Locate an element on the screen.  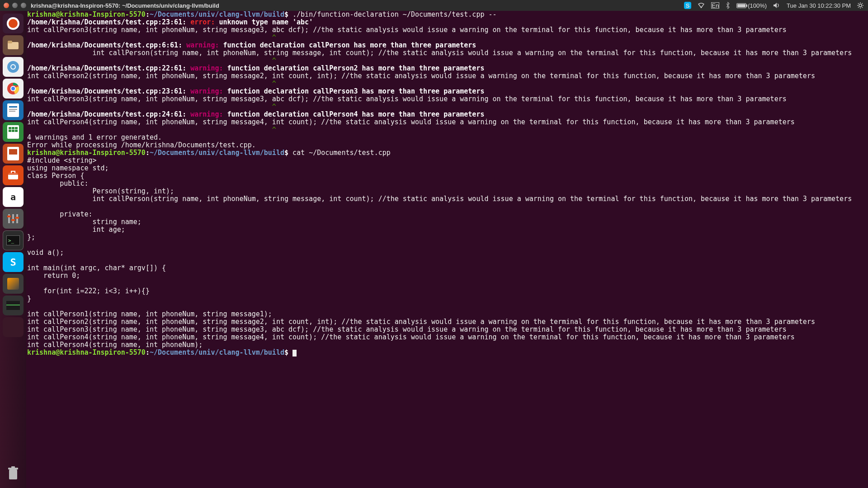
minimize-button is located at coordinates (15, 5).